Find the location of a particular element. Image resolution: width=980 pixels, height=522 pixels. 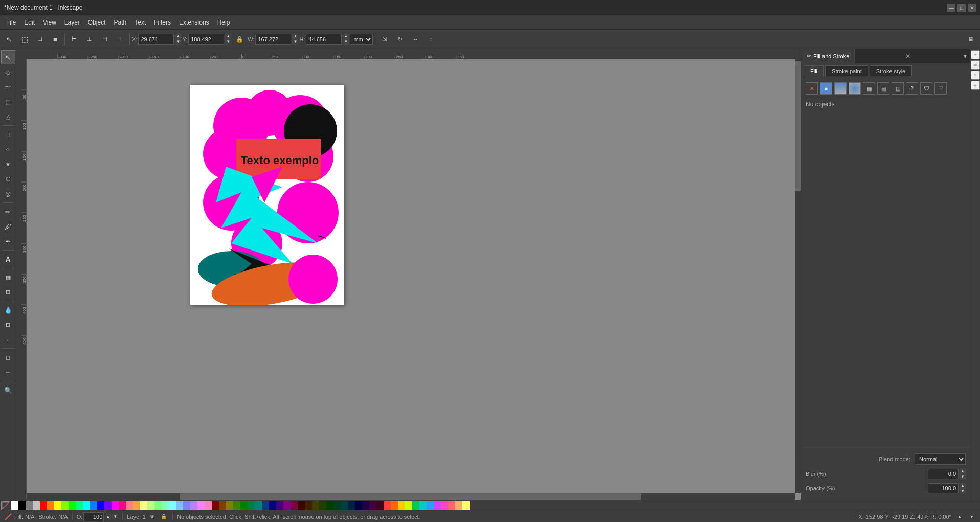

menu-edit: Edit is located at coordinates (30, 22).